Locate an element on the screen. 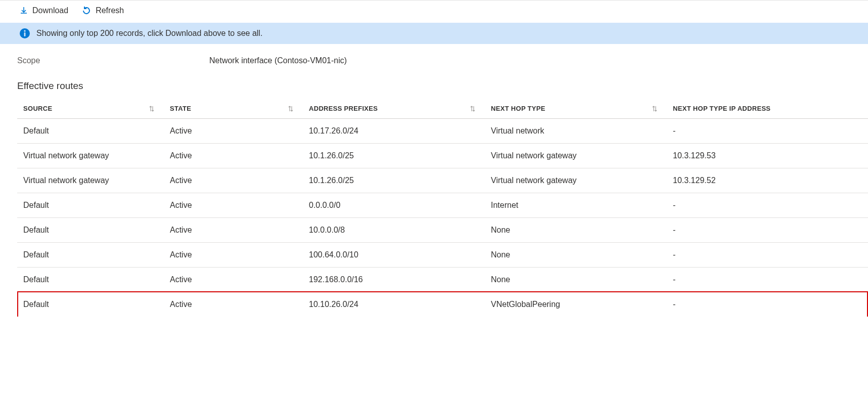 The image size is (868, 397). ip-cell: 10.3.129.53 is located at coordinates (767, 156).